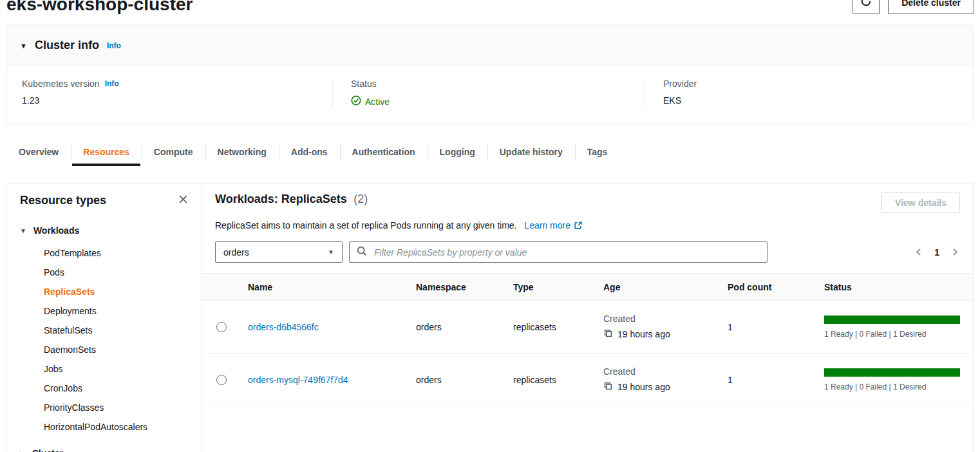  Describe the element at coordinates (116, 311) in the screenshot. I see `sidebar-item-deployments: Deployments` at that location.